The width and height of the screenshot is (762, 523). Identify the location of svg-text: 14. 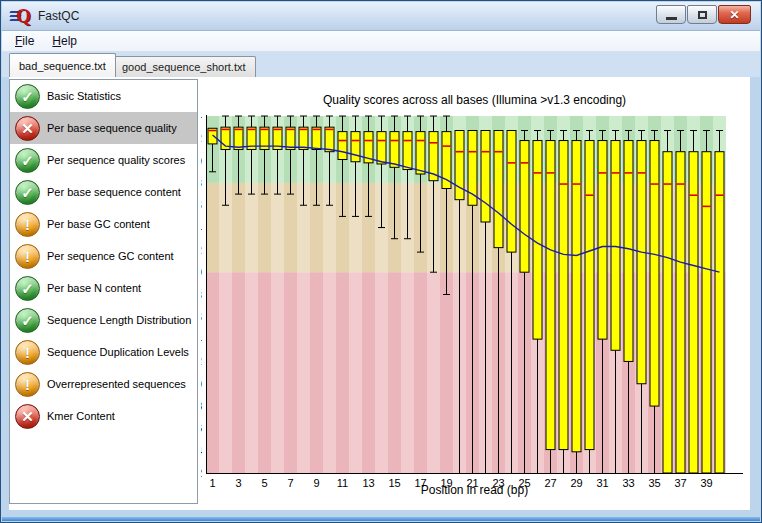
(202, 339).